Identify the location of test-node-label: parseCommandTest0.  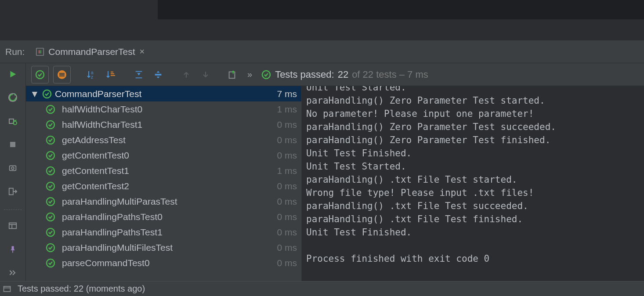
(168, 263).